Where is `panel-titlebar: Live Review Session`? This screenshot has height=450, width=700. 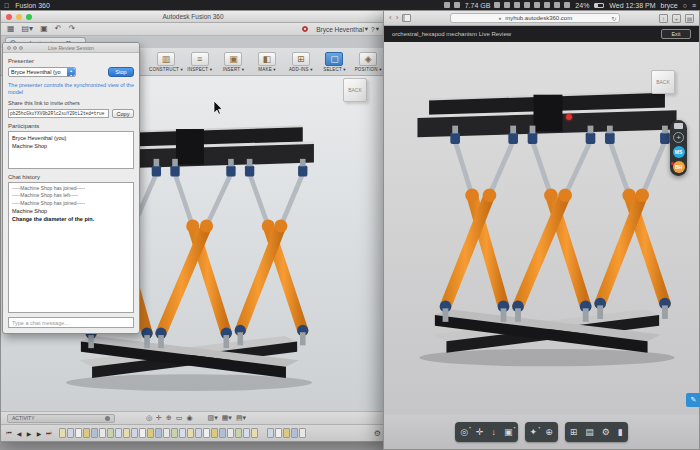 panel-titlebar: Live Review Session is located at coordinates (71, 48).